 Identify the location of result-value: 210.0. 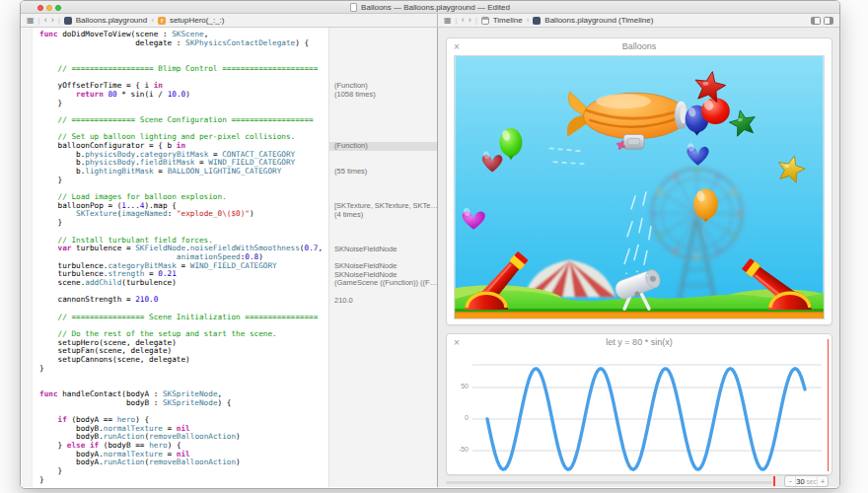
(384, 302).